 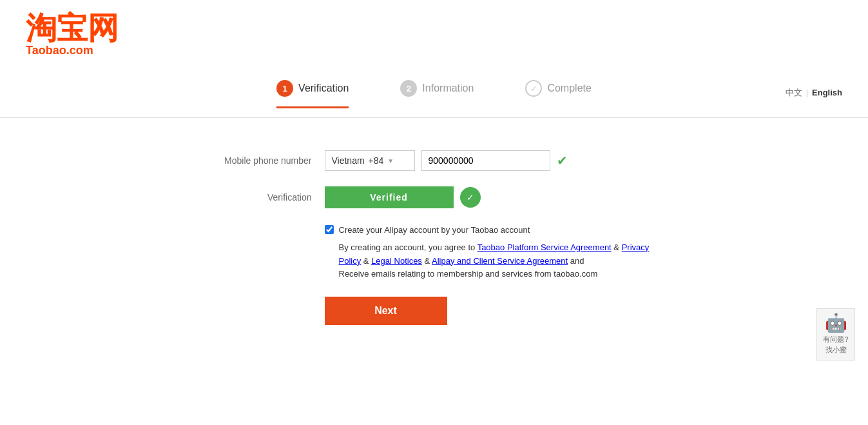 I want to click on agreement-email-line: Receive emails relating to membership an…, so click(x=499, y=275).